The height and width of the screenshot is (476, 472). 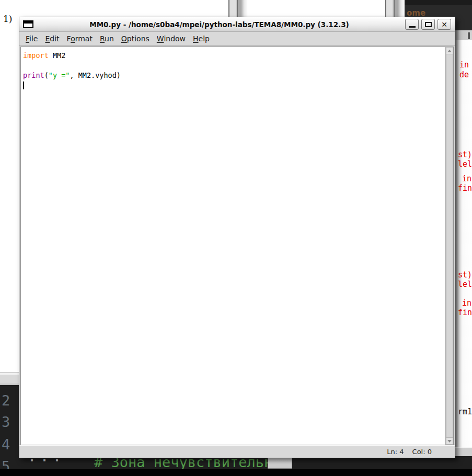 I want to click on stderr-fragment: de, so click(x=464, y=75).